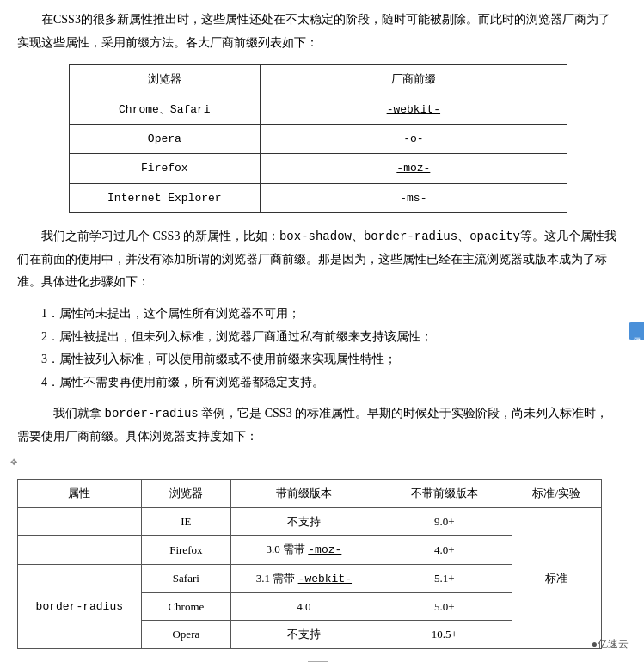 The image size is (644, 662). I want to click on table-row: Chrome、Safari -webkit-, so click(318, 109).